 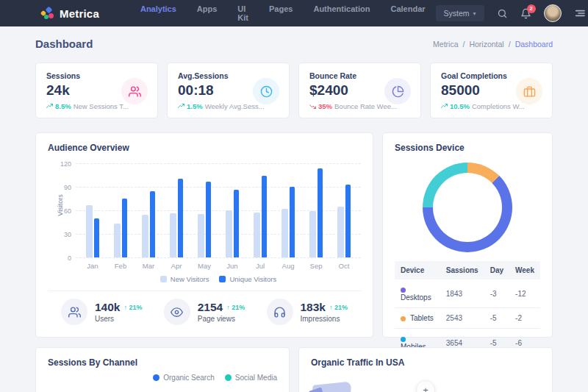 I want to click on menu-toggle-button, so click(x=580, y=13).